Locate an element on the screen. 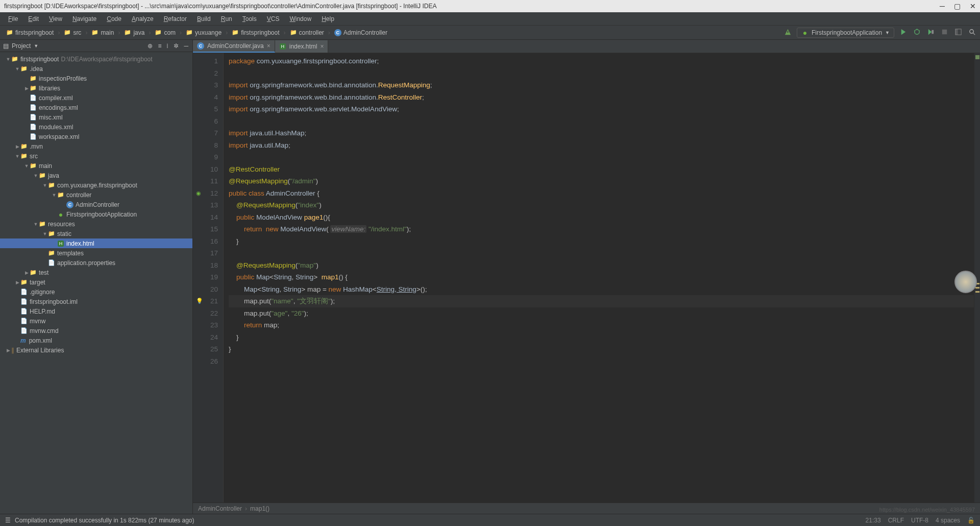  tree-node: templates is located at coordinates (96, 253).